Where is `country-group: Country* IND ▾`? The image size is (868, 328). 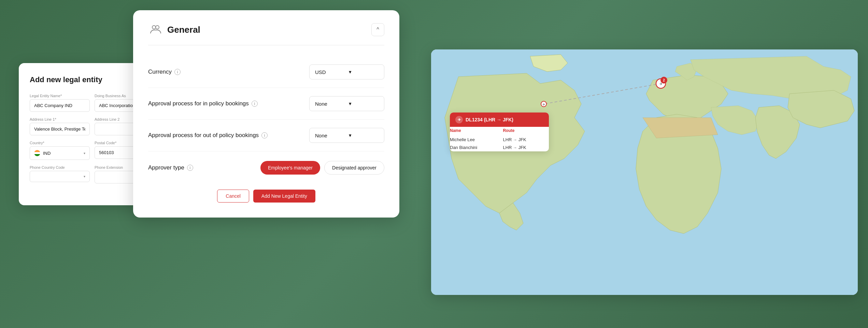 country-group: Country* IND ▾ is located at coordinates (60, 150).